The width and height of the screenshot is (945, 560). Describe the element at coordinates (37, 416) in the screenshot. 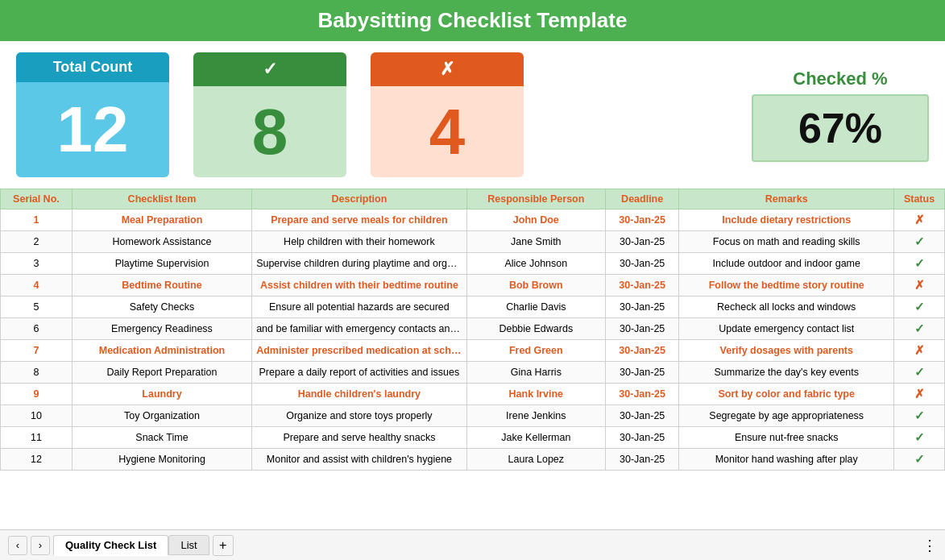

I see `cell-0: 10` at that location.